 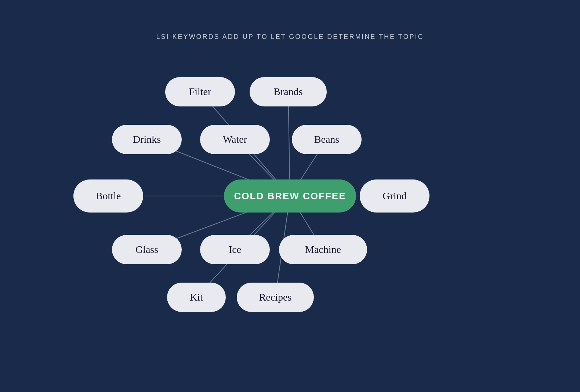 I want to click on node-drinks: Drinks, so click(x=147, y=139).